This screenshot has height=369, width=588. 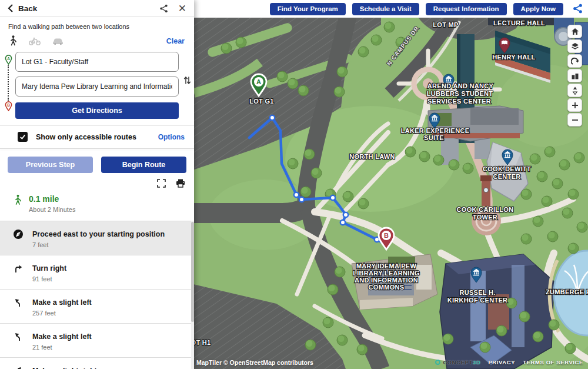 What do you see at coordinates (575, 105) in the screenshot?
I see `zoom-in-button` at bounding box center [575, 105].